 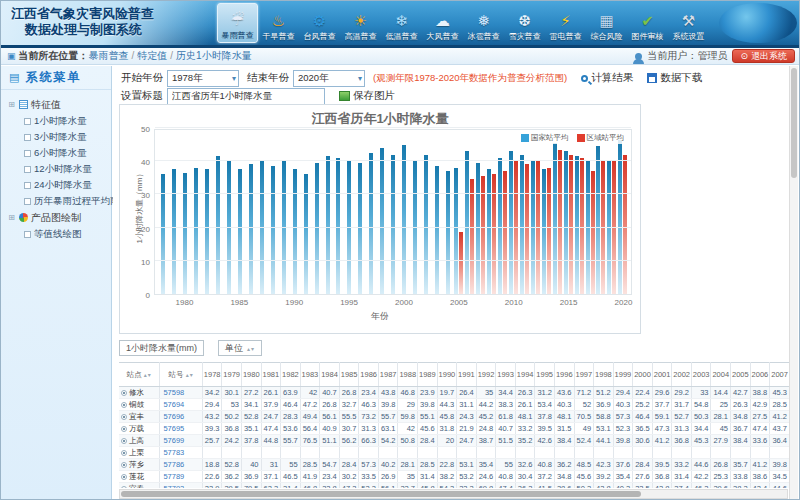 What do you see at coordinates (174, 232) in the screenshot?
I see `bar-national-1979` at bounding box center [174, 232].